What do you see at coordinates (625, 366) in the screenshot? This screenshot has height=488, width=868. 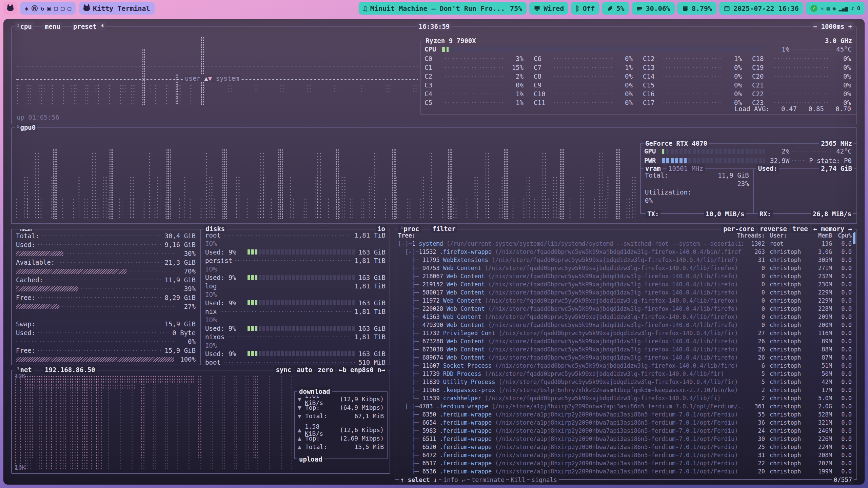 I see `process-row: ├─ 11607 Socket Process (/nix/store/fqad…` at bounding box center [625, 366].